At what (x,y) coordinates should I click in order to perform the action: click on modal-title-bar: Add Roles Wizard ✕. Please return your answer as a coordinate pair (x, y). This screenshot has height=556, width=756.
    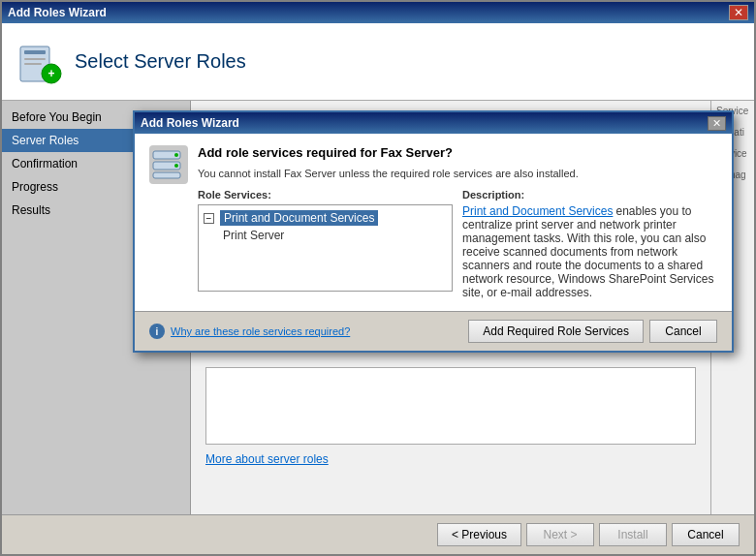
    Looking at the image, I should click on (433, 123).